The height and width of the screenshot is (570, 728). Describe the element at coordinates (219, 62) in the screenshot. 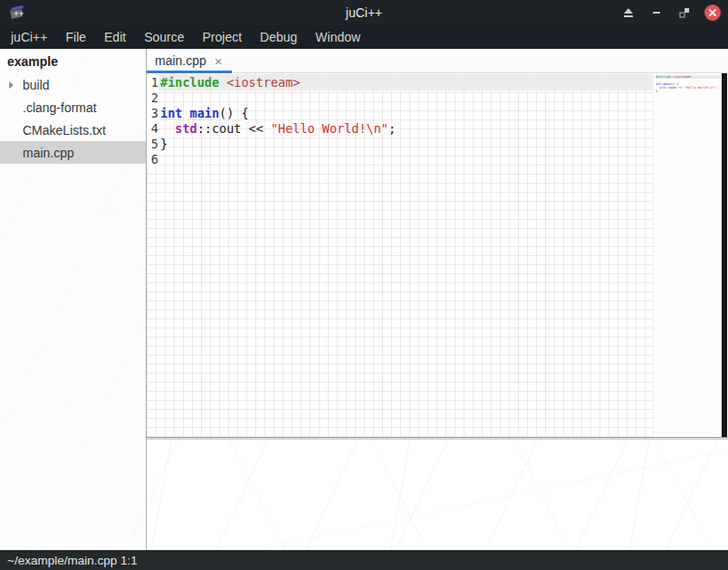

I see `tab-close-icon: ×` at that location.